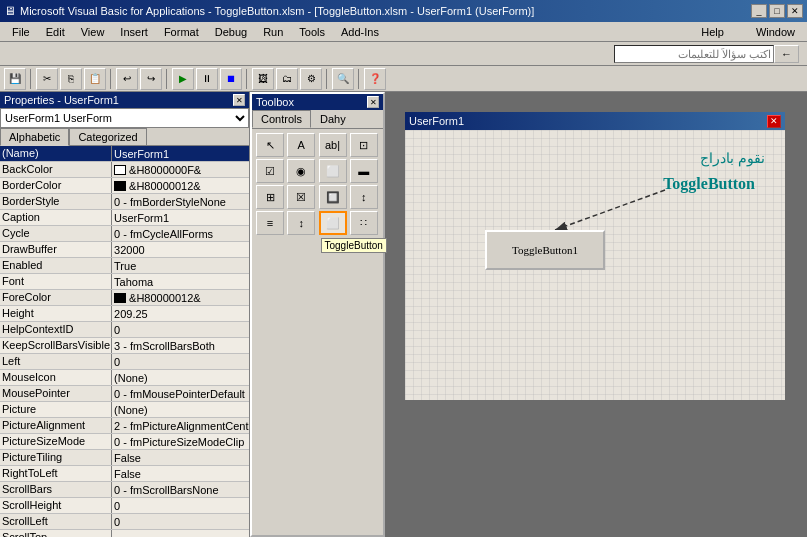 This screenshot has height=537, width=807. Describe the element at coordinates (287, 79) in the screenshot. I see `toolbar-projectexplorer: 🗂` at that location.